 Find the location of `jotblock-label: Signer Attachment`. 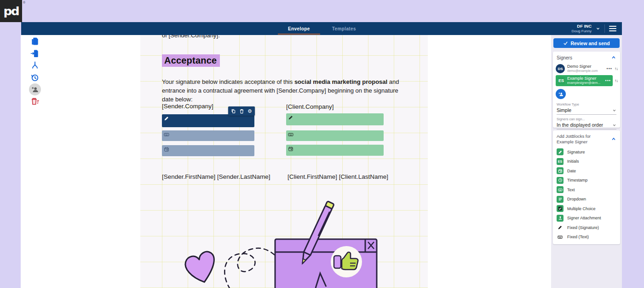

jotblock-label: Signer Attachment is located at coordinates (584, 218).